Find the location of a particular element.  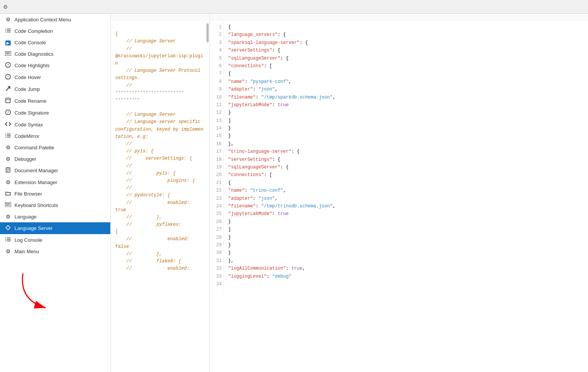

sidebar-item-language: ⚙Language is located at coordinates (55, 217).